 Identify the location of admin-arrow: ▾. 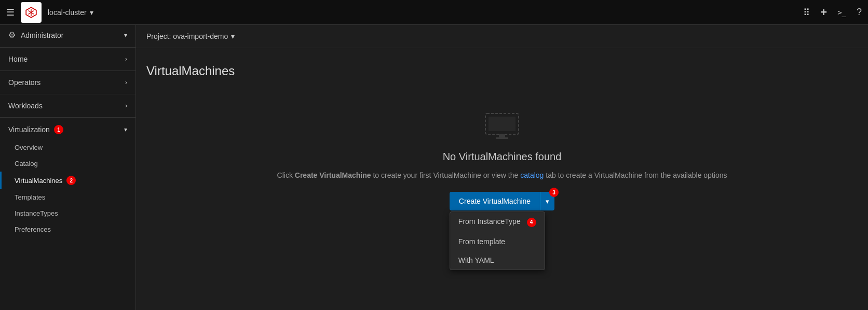
(126, 35).